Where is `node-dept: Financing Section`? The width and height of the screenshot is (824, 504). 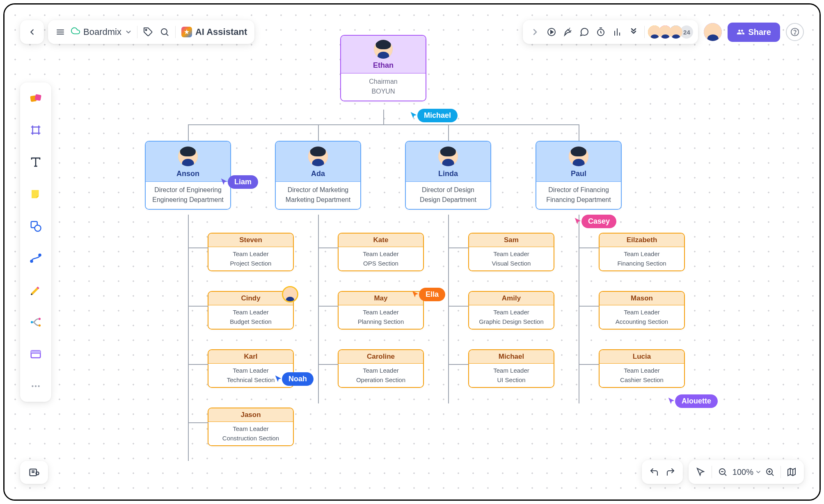 node-dept: Financing Section is located at coordinates (642, 263).